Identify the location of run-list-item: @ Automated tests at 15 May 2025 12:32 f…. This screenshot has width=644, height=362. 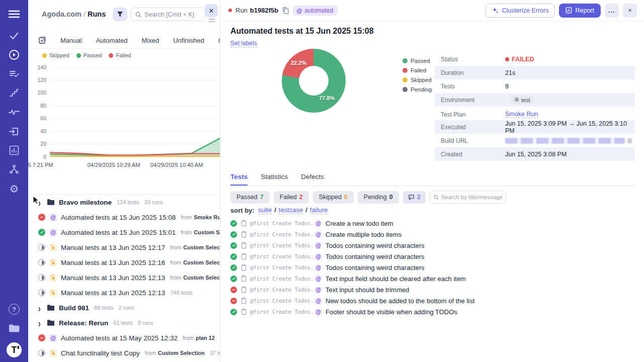
(124, 338).